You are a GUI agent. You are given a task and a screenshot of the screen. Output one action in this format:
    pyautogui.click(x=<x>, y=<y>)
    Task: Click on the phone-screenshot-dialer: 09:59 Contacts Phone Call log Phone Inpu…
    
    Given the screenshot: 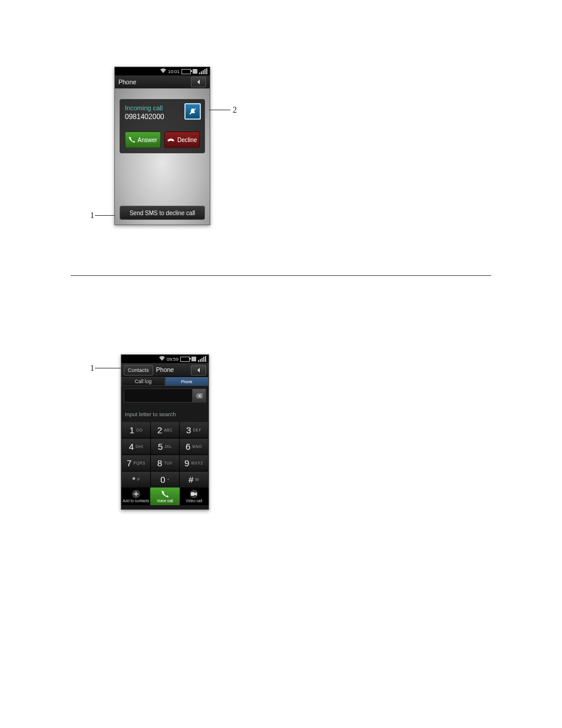 What is the action you would take?
    pyautogui.click(x=165, y=432)
    